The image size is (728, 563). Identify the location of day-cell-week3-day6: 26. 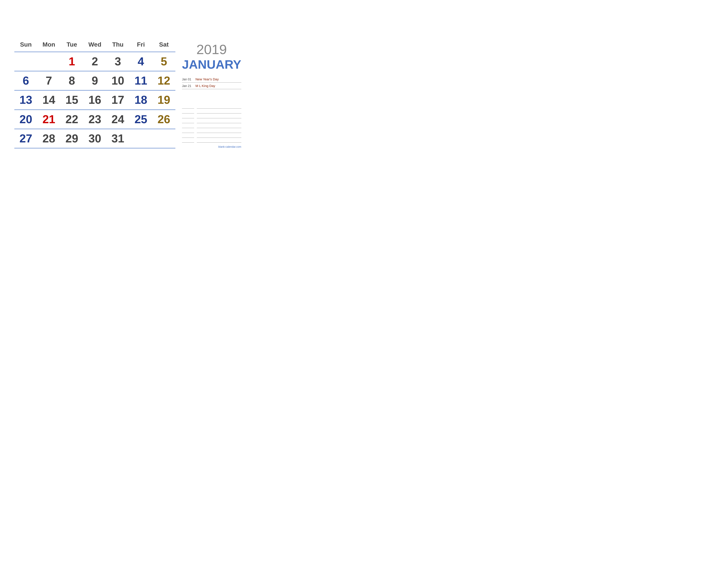
(164, 119).